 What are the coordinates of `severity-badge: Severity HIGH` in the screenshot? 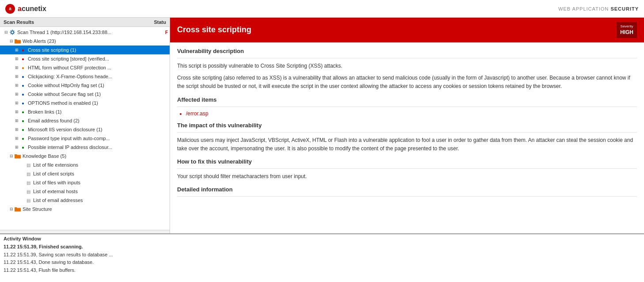 It's located at (627, 30).